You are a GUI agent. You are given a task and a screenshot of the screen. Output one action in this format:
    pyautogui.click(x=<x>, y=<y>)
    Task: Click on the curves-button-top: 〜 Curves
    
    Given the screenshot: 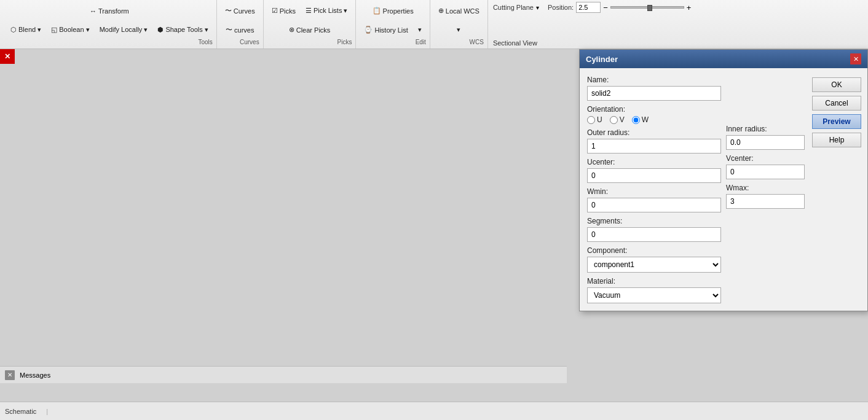 What is the action you would take?
    pyautogui.click(x=240, y=11)
    